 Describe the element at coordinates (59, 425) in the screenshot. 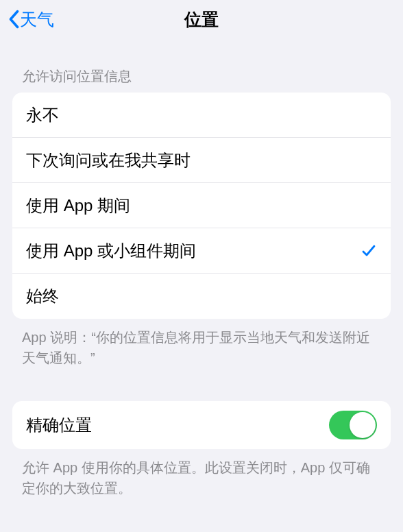

I see `precise-location-label: 精确位置` at that location.